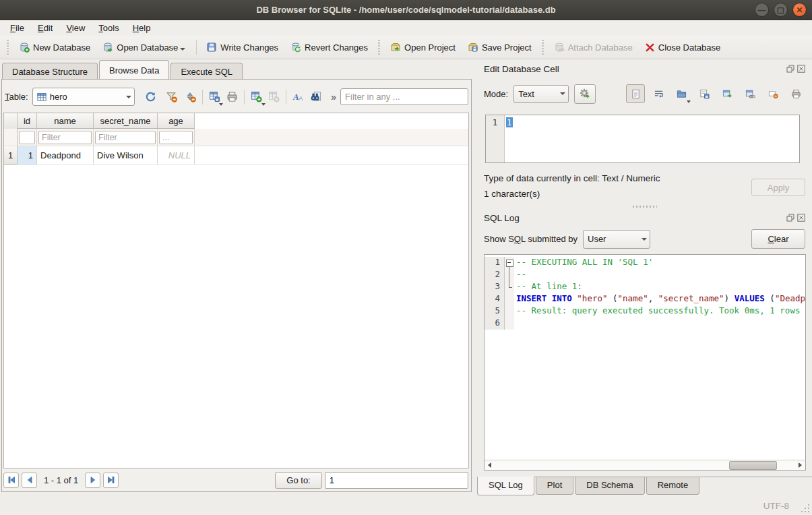 The height and width of the screenshot is (515, 812). I want to click on label-text: able:, so click(19, 97).